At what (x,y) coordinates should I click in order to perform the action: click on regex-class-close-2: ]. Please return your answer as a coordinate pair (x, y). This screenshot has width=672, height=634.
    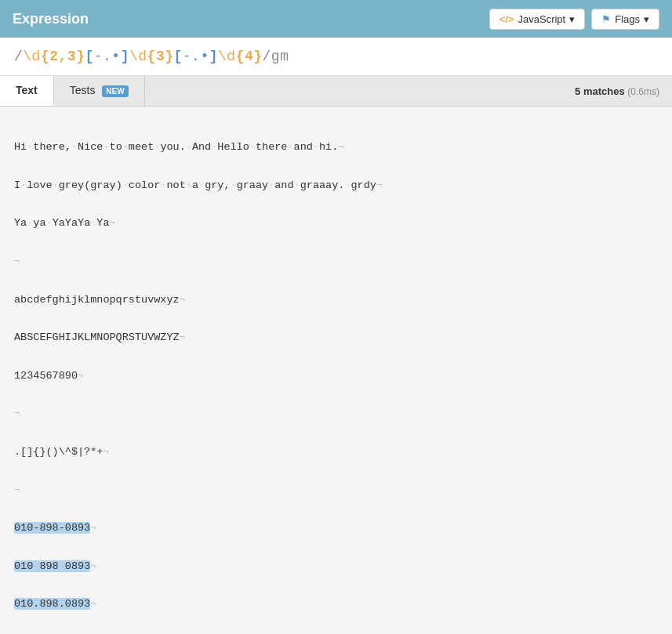
    Looking at the image, I should click on (213, 56).